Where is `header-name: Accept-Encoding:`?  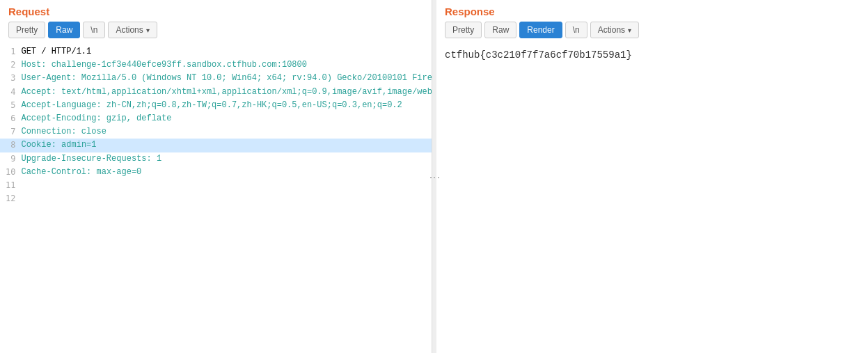
header-name: Accept-Encoding: is located at coordinates (61, 118).